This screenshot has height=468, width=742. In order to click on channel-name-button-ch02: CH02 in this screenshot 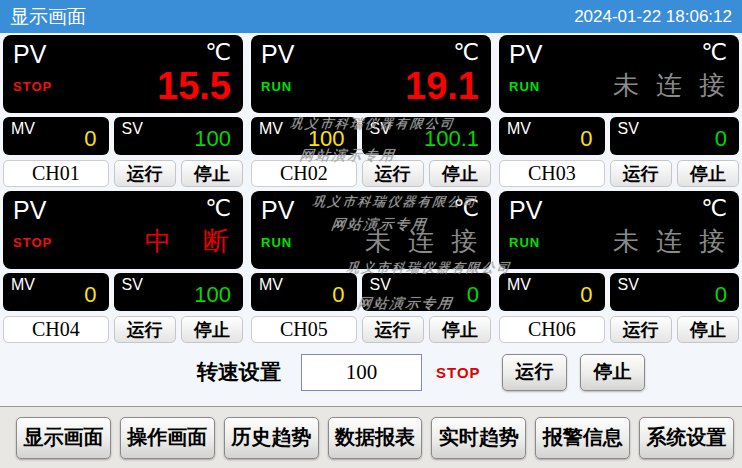, I will do `click(304, 174)`.